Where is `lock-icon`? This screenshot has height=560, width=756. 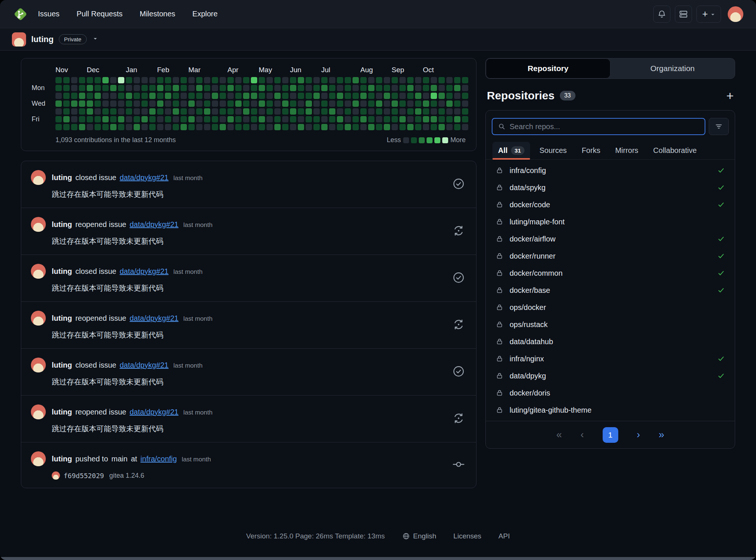
lock-icon is located at coordinates (500, 393).